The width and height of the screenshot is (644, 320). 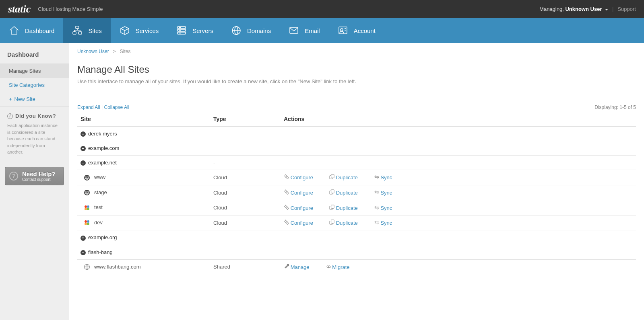 I want to click on site-name: dev, so click(x=98, y=223).